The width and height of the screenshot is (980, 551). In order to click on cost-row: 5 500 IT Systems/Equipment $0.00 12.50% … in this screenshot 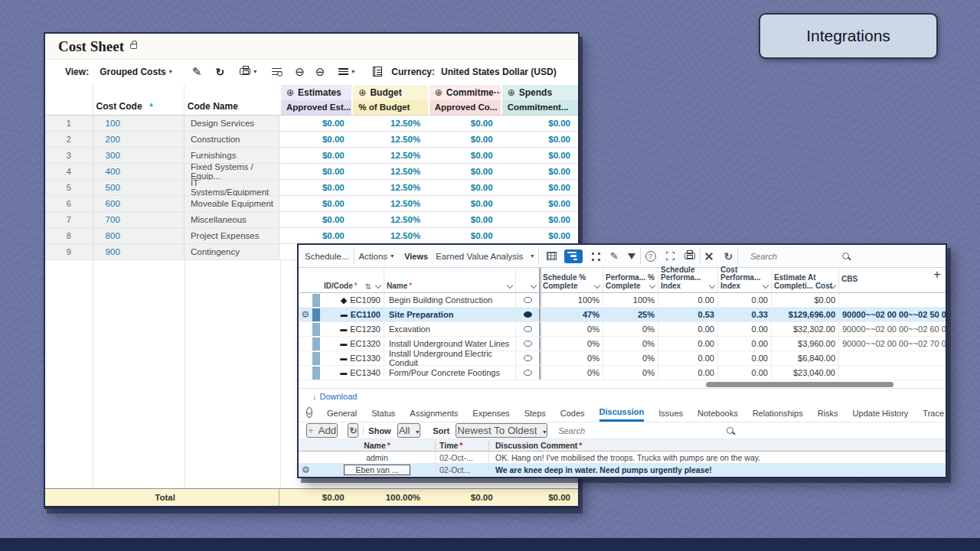, I will do `click(312, 188)`.